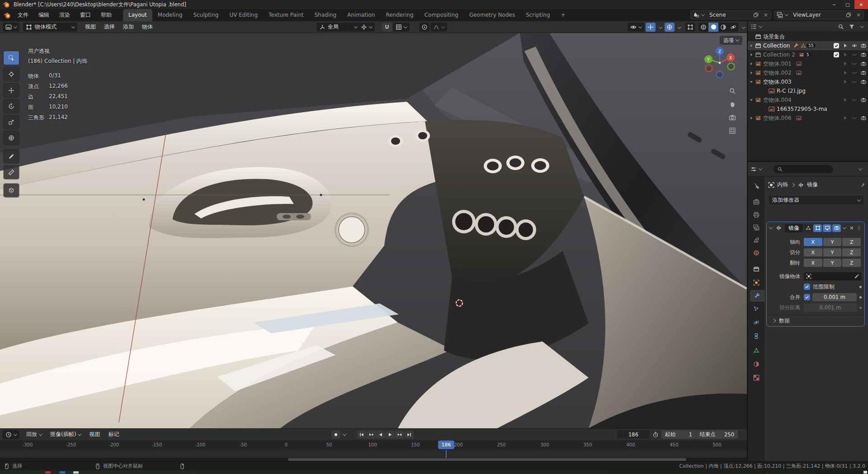  What do you see at coordinates (771, 227) in the screenshot?
I see `collapse-panel-icon` at bounding box center [771, 227].